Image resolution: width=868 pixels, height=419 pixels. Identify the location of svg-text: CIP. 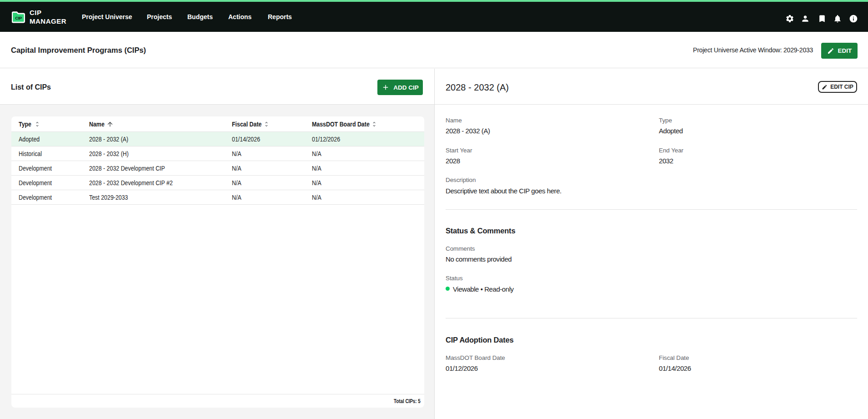
(19, 18).